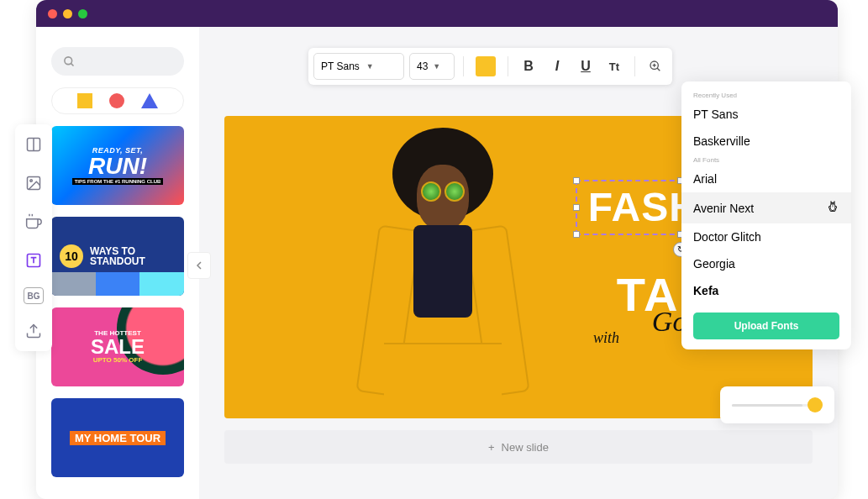  What do you see at coordinates (432, 66) in the screenshot?
I see `font-size-select: 43 ▼` at bounding box center [432, 66].